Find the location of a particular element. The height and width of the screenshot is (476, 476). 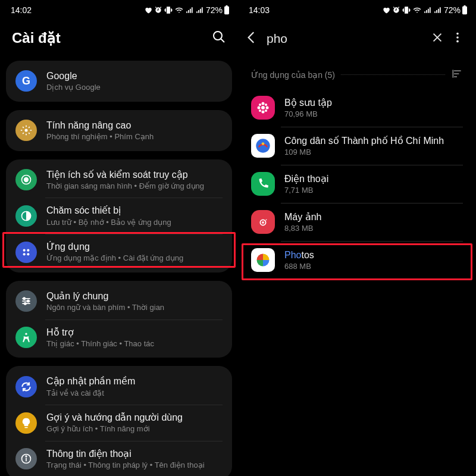

back-button is located at coordinates (252, 39).